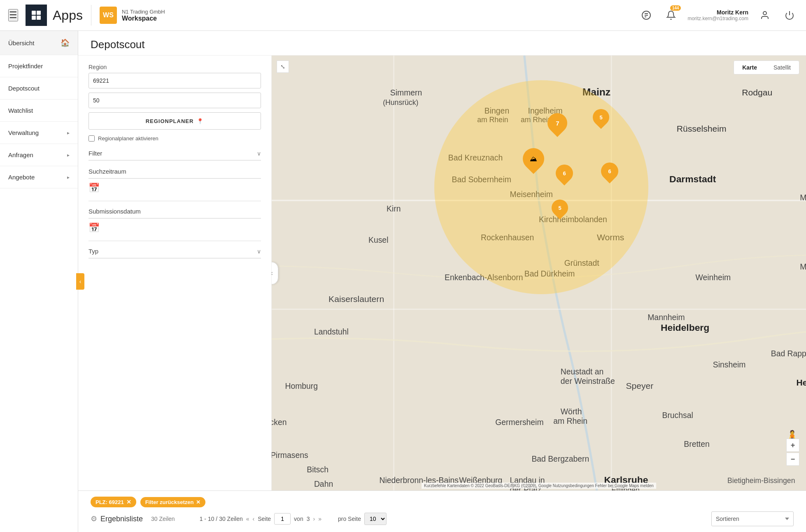 The height and width of the screenshot is (532, 806). I want to click on panel-toggle-button: ‹, so click(275, 273).